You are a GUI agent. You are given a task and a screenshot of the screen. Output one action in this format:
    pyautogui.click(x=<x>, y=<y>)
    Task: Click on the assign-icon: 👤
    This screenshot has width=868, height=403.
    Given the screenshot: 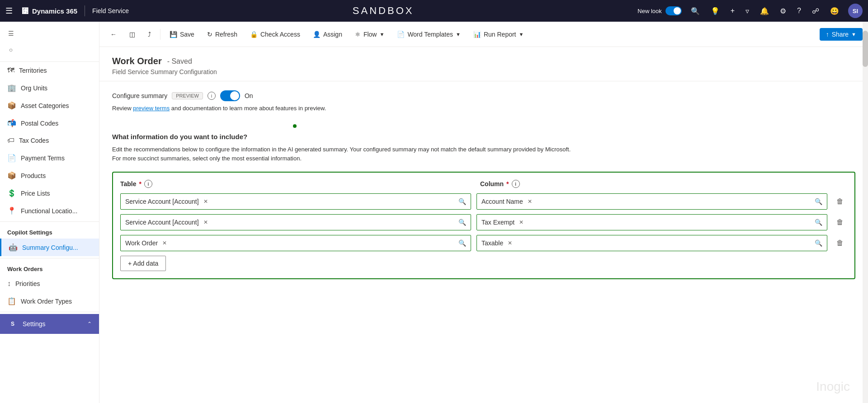 What is the action you would take?
    pyautogui.click(x=316, y=34)
    